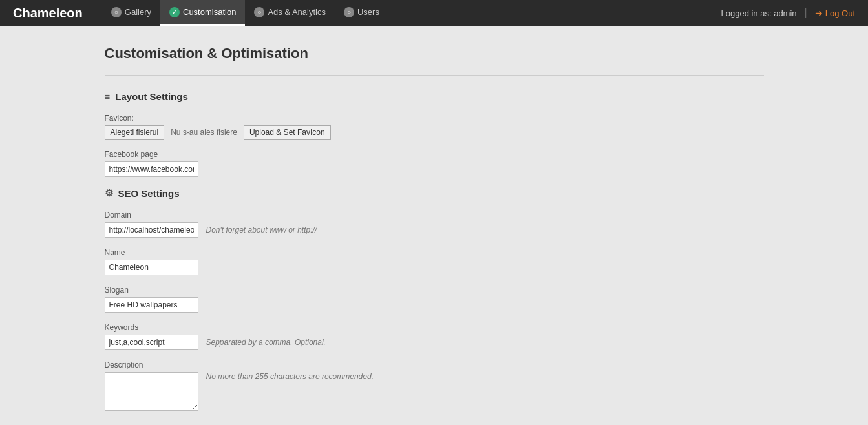 Image resolution: width=868 pixels, height=425 pixels. What do you see at coordinates (434, 215) in the screenshot?
I see `domain-label: Domain` at bounding box center [434, 215].